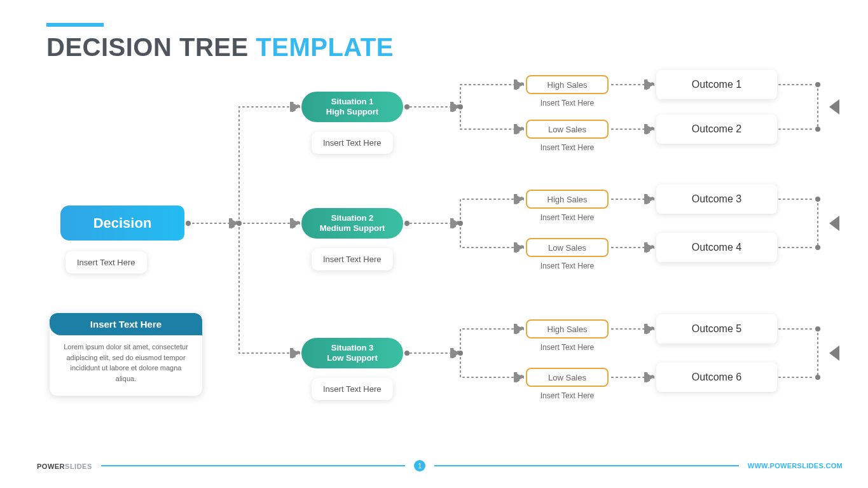  What do you see at coordinates (123, 223) in the screenshot?
I see `decision-label: Decision` at bounding box center [123, 223].